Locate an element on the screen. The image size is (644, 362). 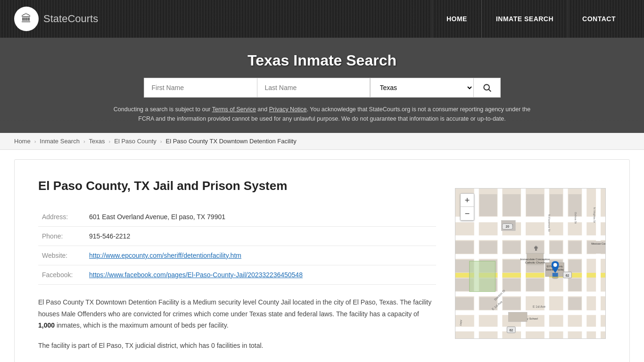
first-name-input is located at coordinates (200, 88).